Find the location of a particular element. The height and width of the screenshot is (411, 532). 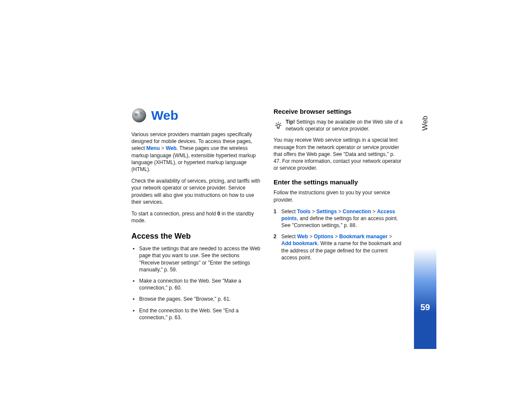

intro-paragraph-3: To start a connection, press and hold 0 … is located at coordinates (196, 217).